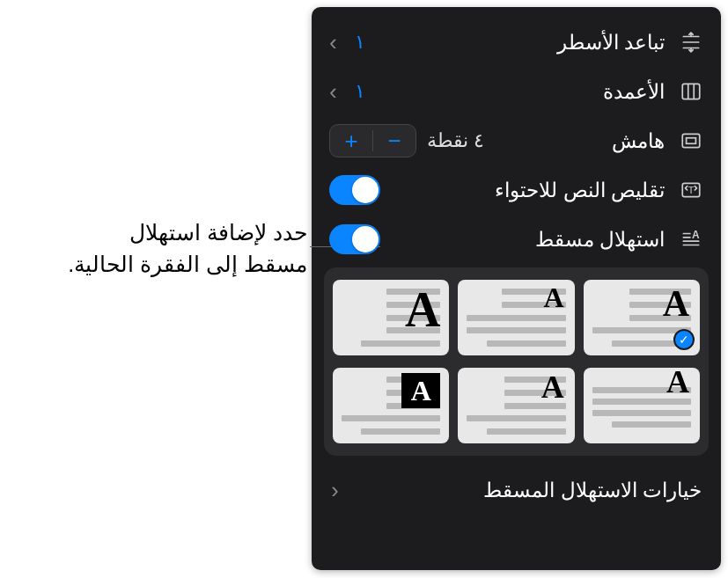 The image size is (728, 578). I want to click on columns-value: ١, so click(360, 91).